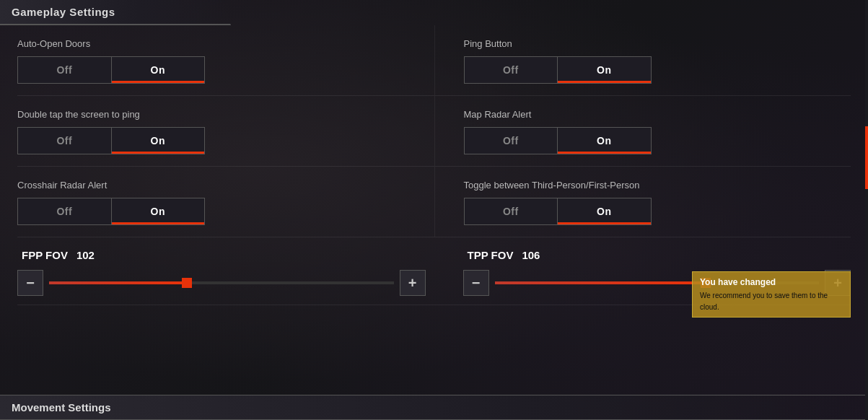  What do you see at coordinates (111, 211) in the screenshot?
I see `crosshair-radar-toggle: Off On` at bounding box center [111, 211].